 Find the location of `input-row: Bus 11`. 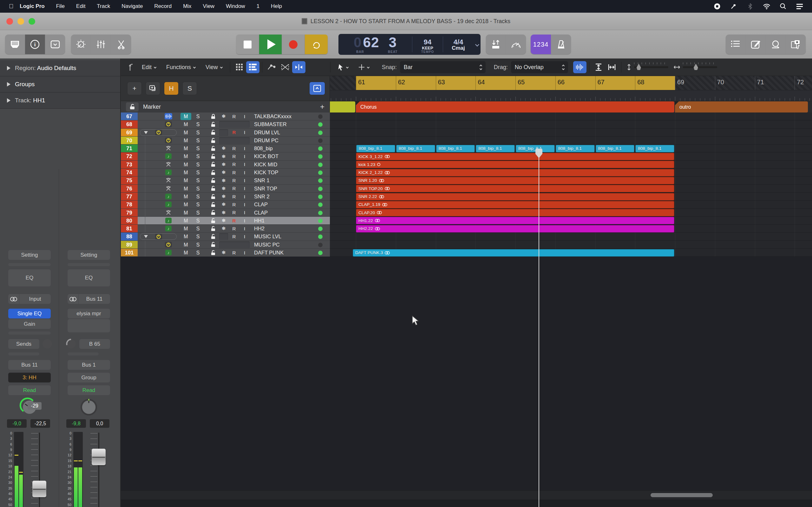

input-row: Bus 11 is located at coordinates (89, 299).